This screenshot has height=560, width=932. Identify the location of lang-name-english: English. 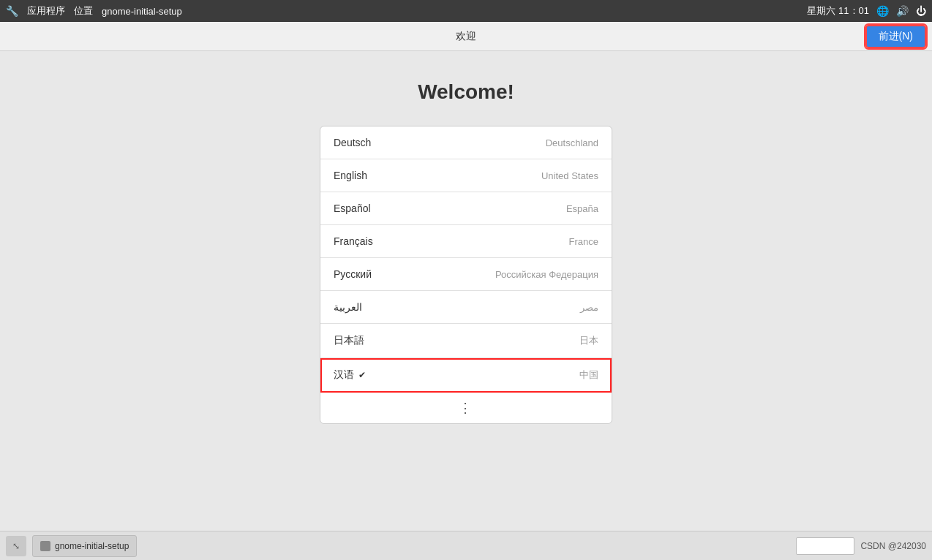
(350, 175).